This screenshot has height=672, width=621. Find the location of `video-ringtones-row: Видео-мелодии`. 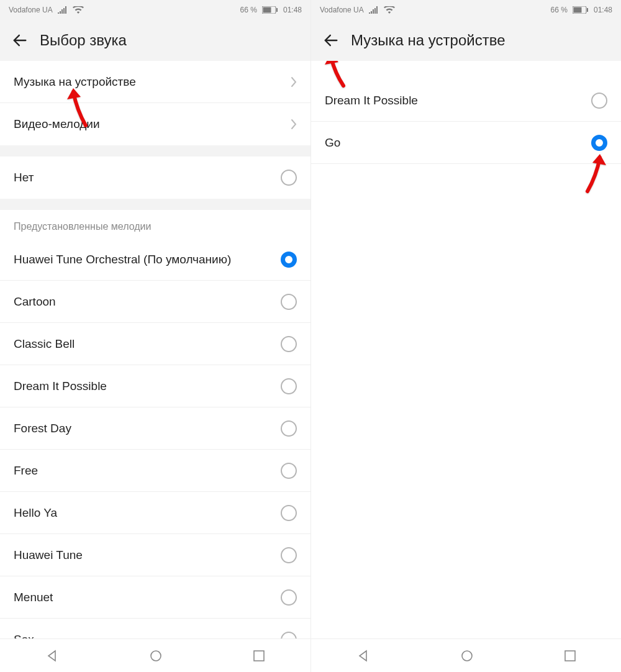

video-ringtones-row: Видео-мелодии is located at coordinates (155, 124).